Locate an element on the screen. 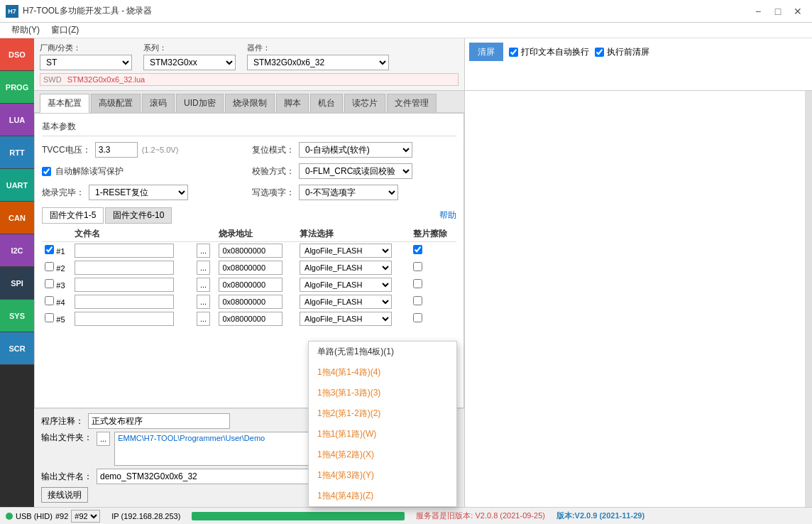 This screenshot has width=812, height=524. device-selection: 厂商/分类： ST 系列： STM32G0xx 器件： is located at coordinates (249, 64).